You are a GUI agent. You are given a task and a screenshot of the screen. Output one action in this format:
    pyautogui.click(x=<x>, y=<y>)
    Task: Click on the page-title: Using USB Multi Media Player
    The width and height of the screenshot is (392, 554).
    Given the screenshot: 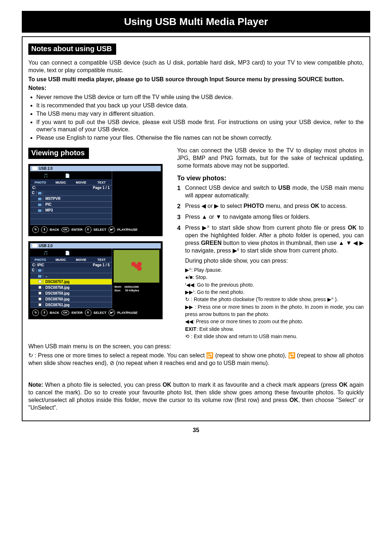 What is the action you would take?
    pyautogui.click(x=196, y=22)
    